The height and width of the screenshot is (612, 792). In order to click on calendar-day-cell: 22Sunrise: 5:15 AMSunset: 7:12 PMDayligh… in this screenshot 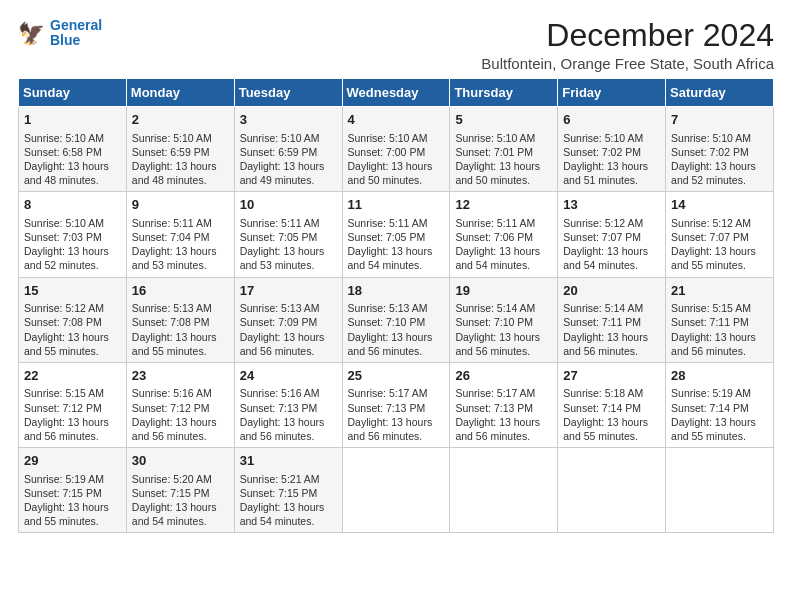, I will do `click(73, 404)`.